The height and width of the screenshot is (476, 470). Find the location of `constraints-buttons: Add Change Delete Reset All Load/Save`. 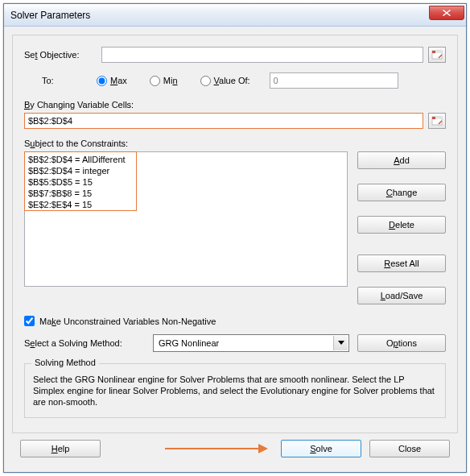

constraints-buttons: Add Change Delete Reset All Load/Save is located at coordinates (402, 228).